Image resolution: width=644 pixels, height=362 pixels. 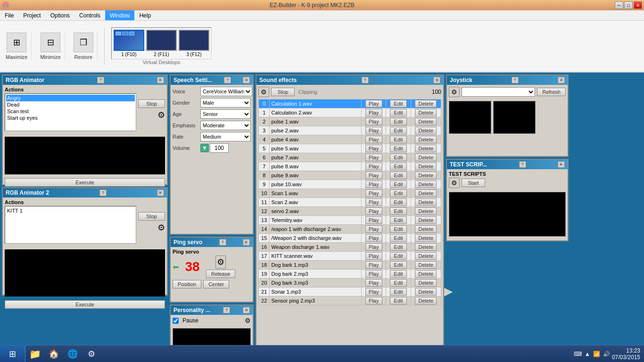 What do you see at coordinates (226, 310) in the screenshot?
I see `personality-help-btn: ?` at bounding box center [226, 310].